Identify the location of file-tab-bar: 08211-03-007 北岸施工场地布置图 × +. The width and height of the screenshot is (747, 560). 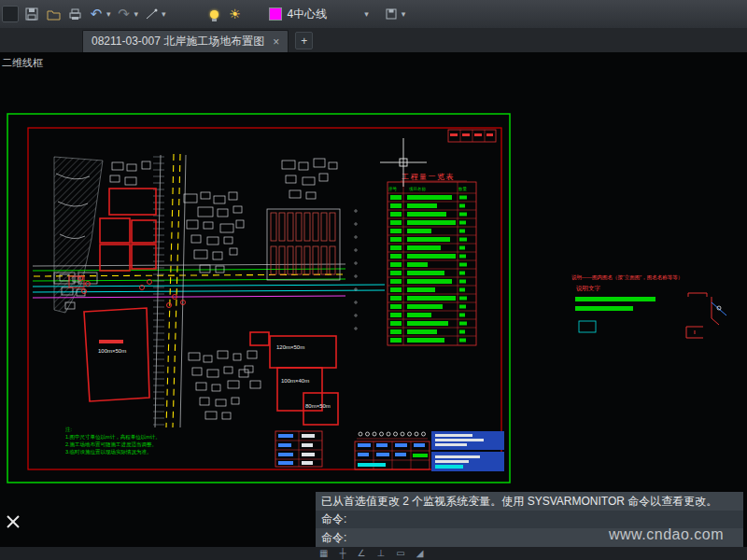
(374, 40).